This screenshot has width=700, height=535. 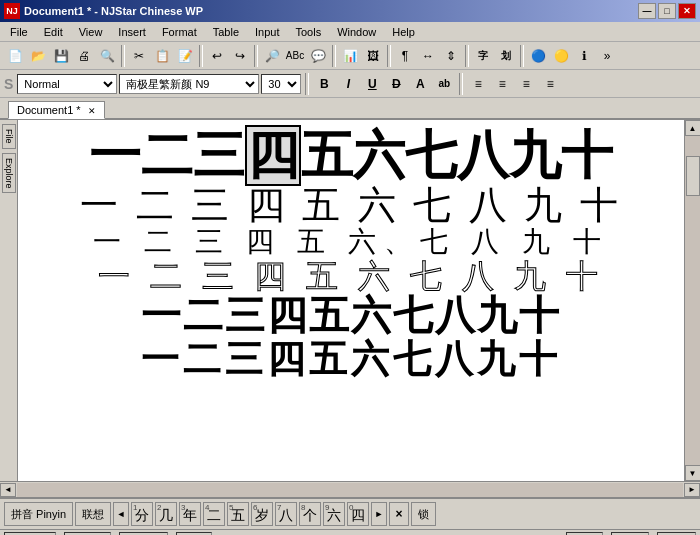 I want to click on strikethrough-button: D, so click(x=396, y=84).